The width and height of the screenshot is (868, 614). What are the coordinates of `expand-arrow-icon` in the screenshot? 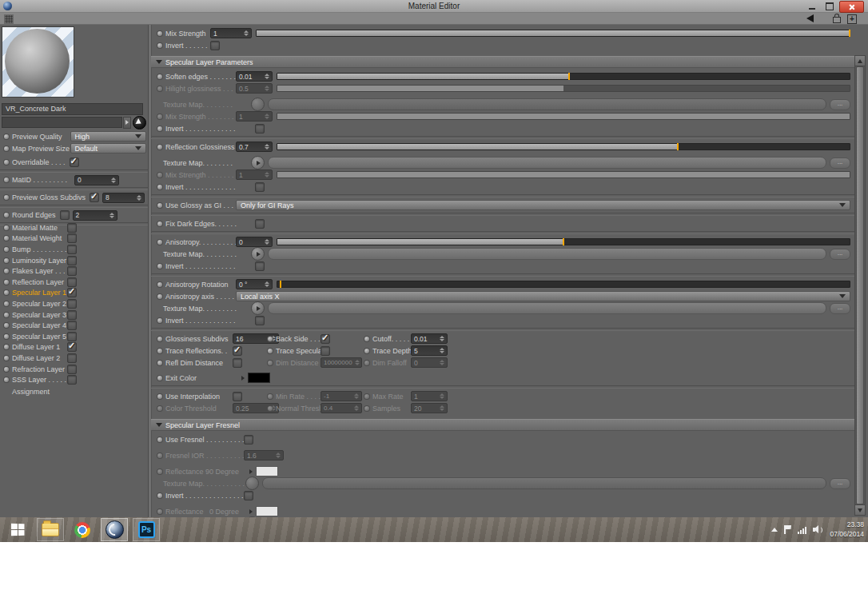 It's located at (251, 512).